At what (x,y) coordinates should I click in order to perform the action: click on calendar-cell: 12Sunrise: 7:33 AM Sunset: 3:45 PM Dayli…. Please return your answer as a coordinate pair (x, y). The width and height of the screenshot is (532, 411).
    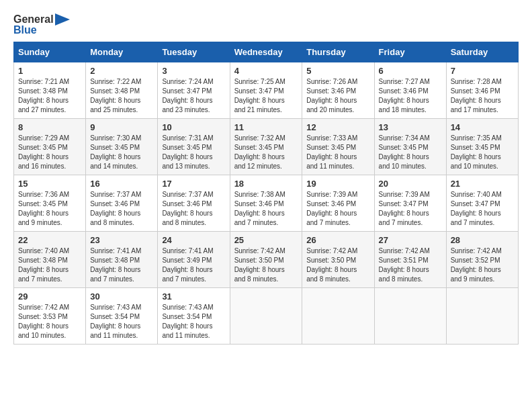
    Looking at the image, I should click on (339, 147).